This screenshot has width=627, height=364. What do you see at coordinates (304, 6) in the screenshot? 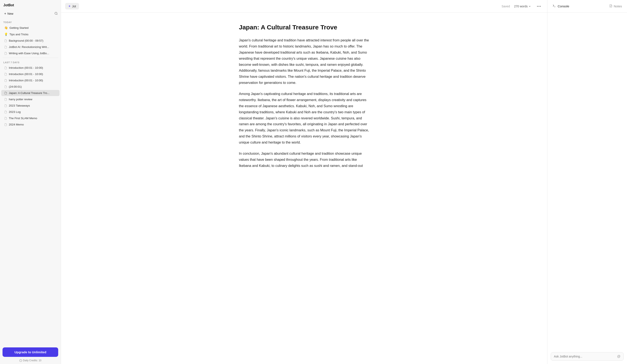
I see `editor-header: ✦ Jot Saved 270 words •••` at bounding box center [304, 6].